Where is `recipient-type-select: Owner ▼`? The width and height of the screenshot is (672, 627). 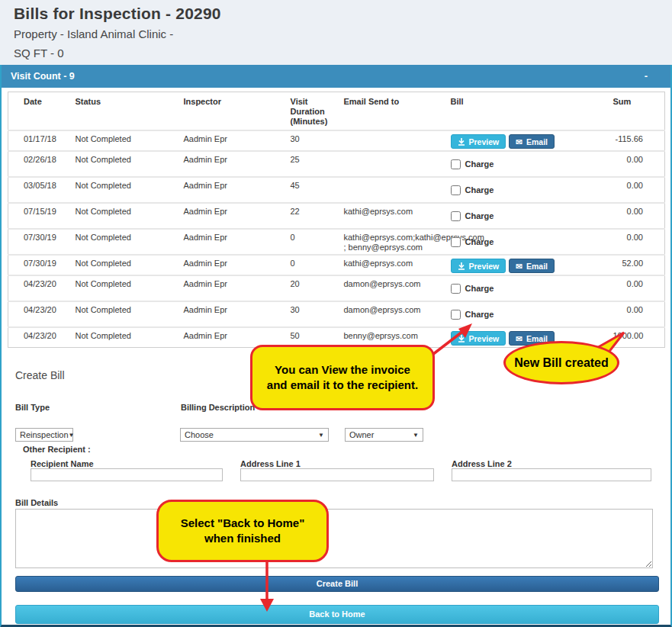
recipient-type-select: Owner ▼ is located at coordinates (384, 435).